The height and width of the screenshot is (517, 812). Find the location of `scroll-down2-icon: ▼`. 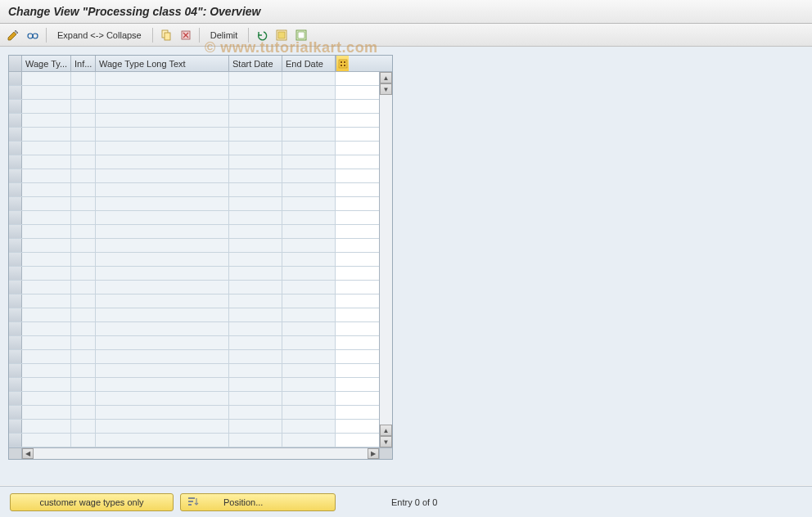

scroll-down2-icon: ▼ is located at coordinates (386, 442).